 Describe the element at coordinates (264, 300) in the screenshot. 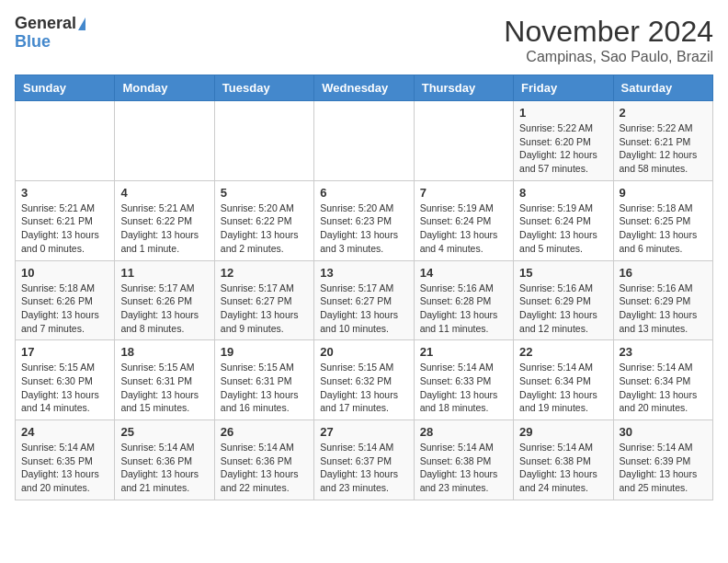

I see `calendar-cell: 12Sunrise: 5:17 AM Sunset: 6:27 PM Dayli…` at that location.